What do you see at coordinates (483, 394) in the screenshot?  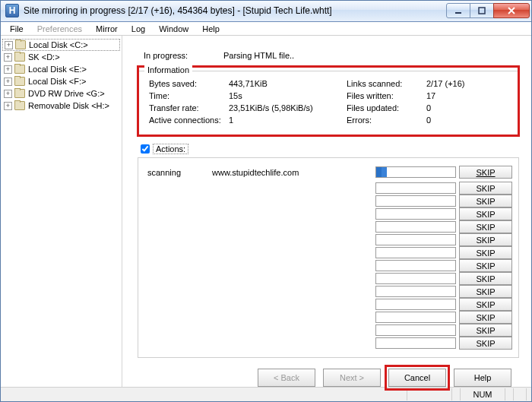 I see `status-num: NUM` at bounding box center [483, 394].